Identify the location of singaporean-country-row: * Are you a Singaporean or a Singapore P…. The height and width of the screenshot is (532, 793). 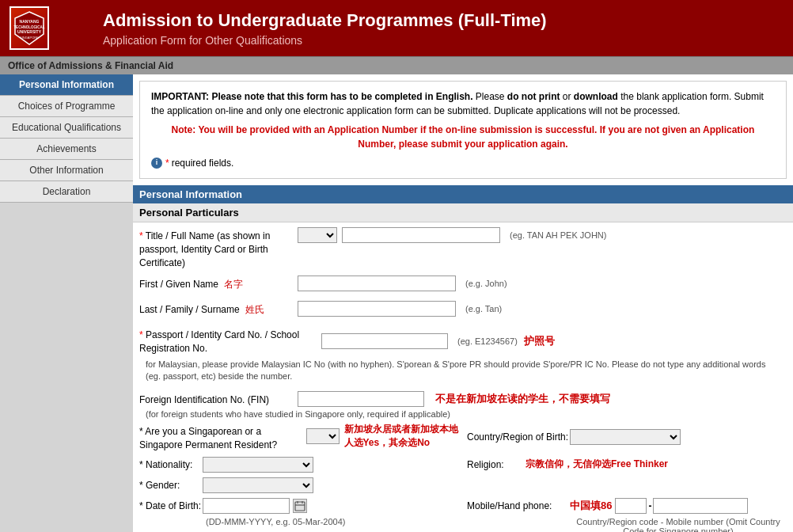
(463, 437).